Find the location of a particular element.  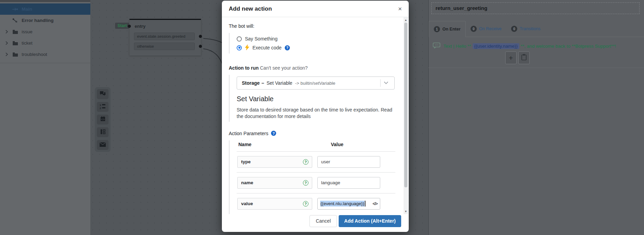

lightning-icon is located at coordinates (247, 48).